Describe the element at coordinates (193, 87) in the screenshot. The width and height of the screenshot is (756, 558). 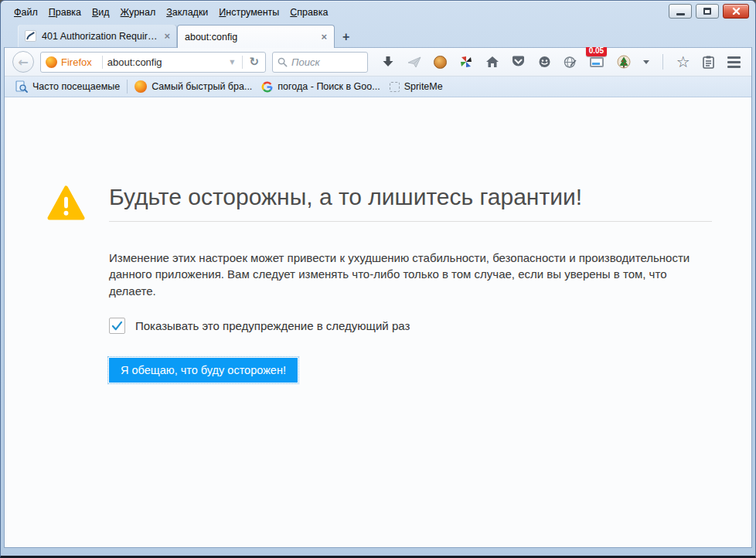
I see `bookmark-fastest-browser: Самый быстрый бра...` at that location.